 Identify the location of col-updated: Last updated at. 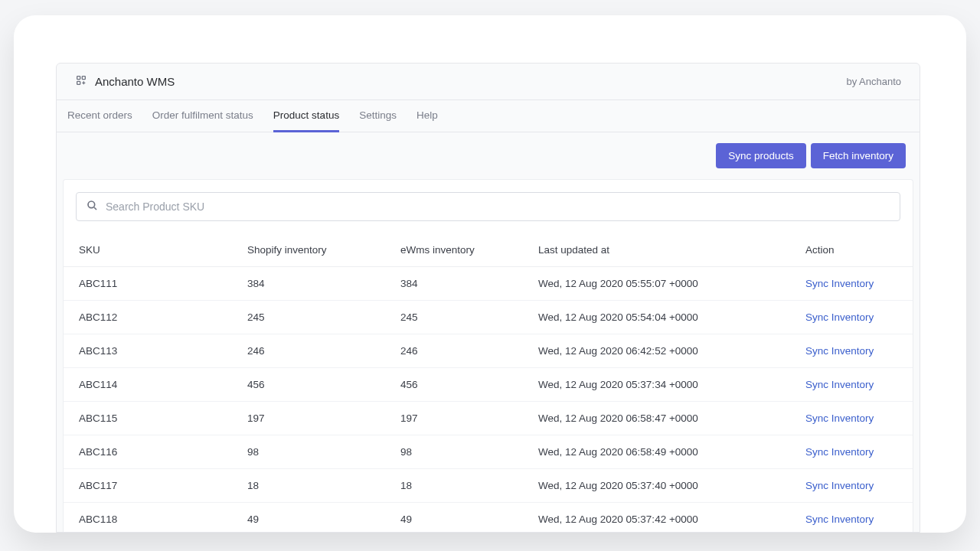
(657, 250).